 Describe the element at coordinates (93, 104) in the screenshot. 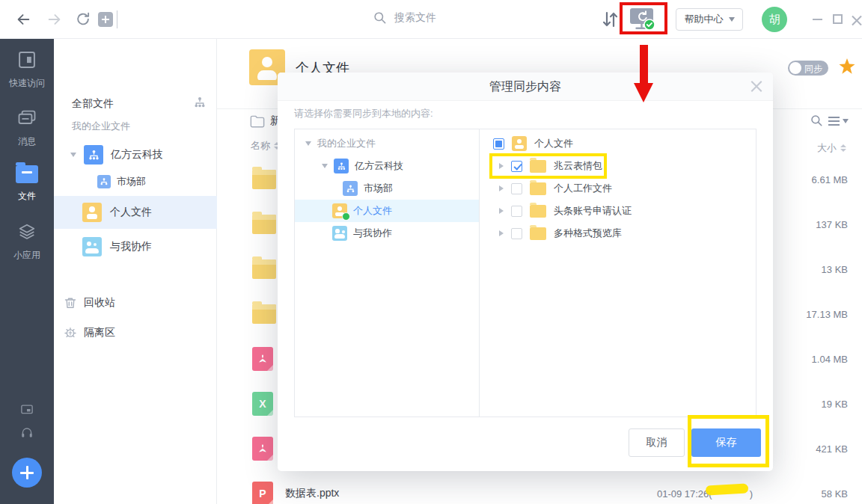

I see `sidebar-item-all-files: 全部文件` at that location.